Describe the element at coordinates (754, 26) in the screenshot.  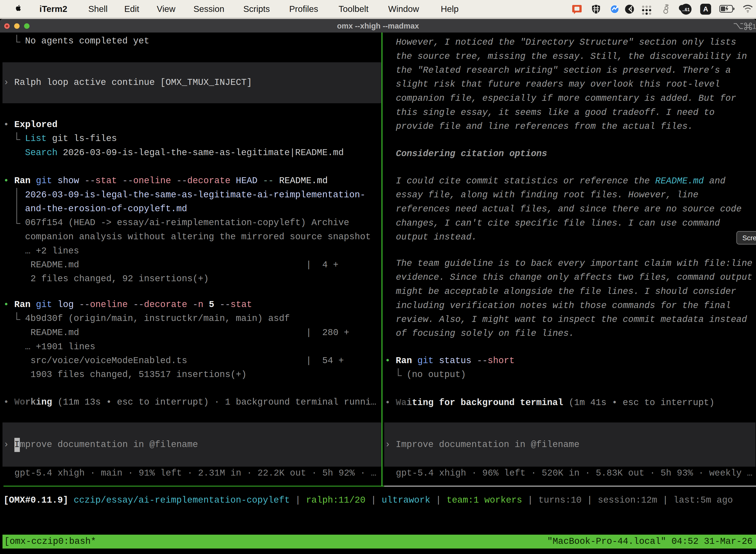
I see `svg-text: 1` at that location.